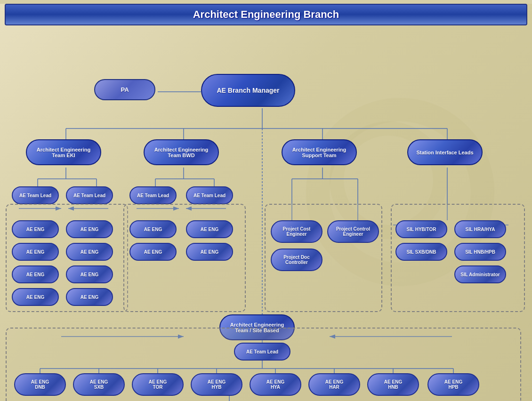 Image resolution: width=532 pixels, height=401 pixels. I want to click on bwd-aeng-1: AE ENG, so click(153, 229).